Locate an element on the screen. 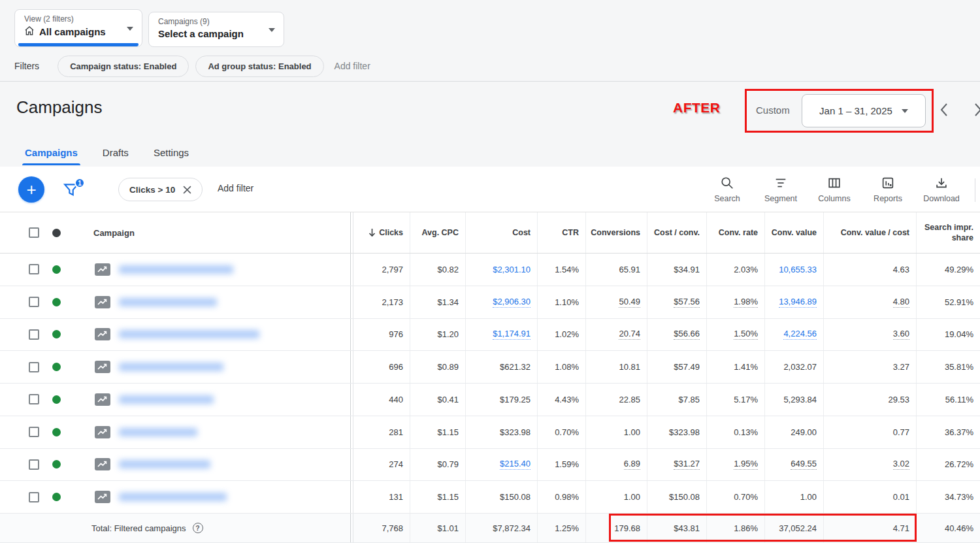 The height and width of the screenshot is (543, 980). link-cost: $2,906.30 is located at coordinates (501, 302).